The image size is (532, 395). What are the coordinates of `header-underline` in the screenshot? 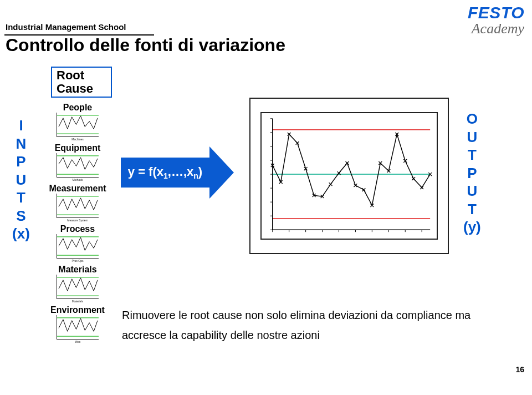 It's located at (79, 35).